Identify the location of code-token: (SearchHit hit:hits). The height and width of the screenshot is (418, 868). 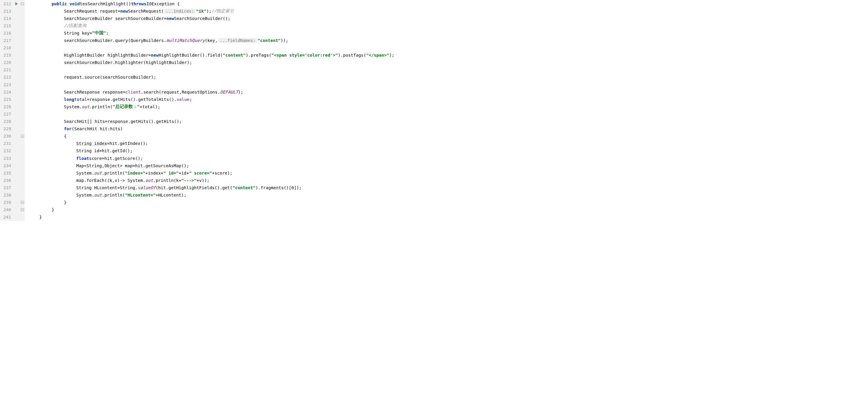
(97, 129).